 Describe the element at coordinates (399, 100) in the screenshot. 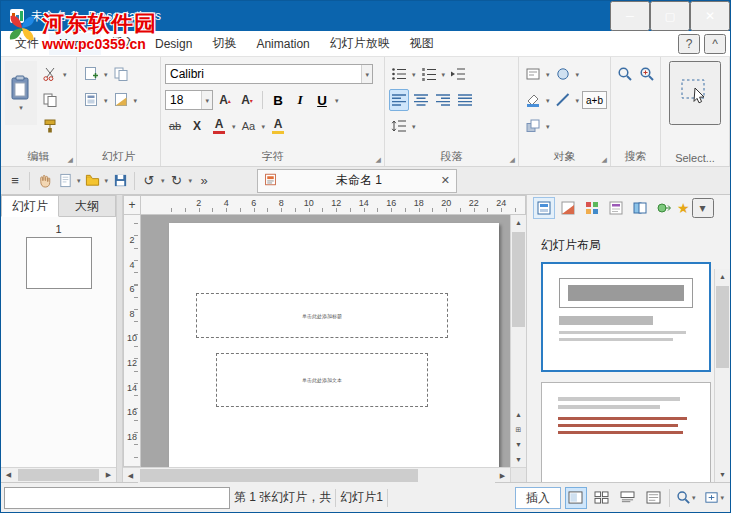

I see `align-left-button` at that location.